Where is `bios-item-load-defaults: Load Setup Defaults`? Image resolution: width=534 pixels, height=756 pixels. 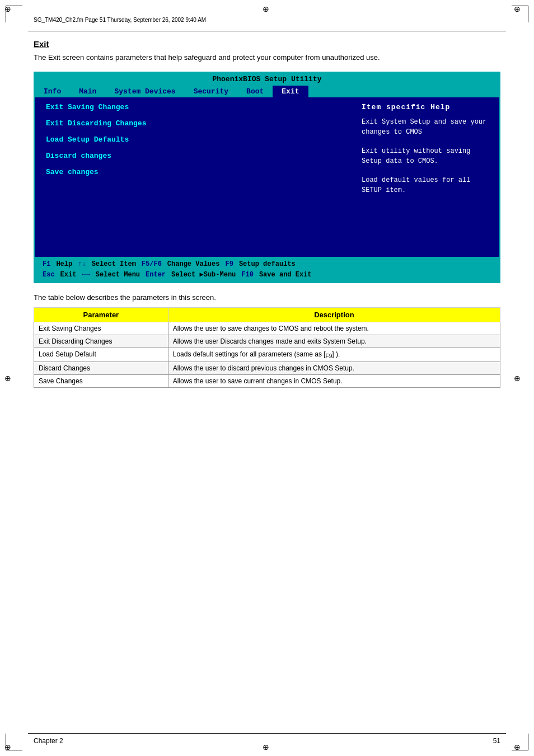
bios-item-load-defaults: Load Setup Defaults is located at coordinates (194, 140).